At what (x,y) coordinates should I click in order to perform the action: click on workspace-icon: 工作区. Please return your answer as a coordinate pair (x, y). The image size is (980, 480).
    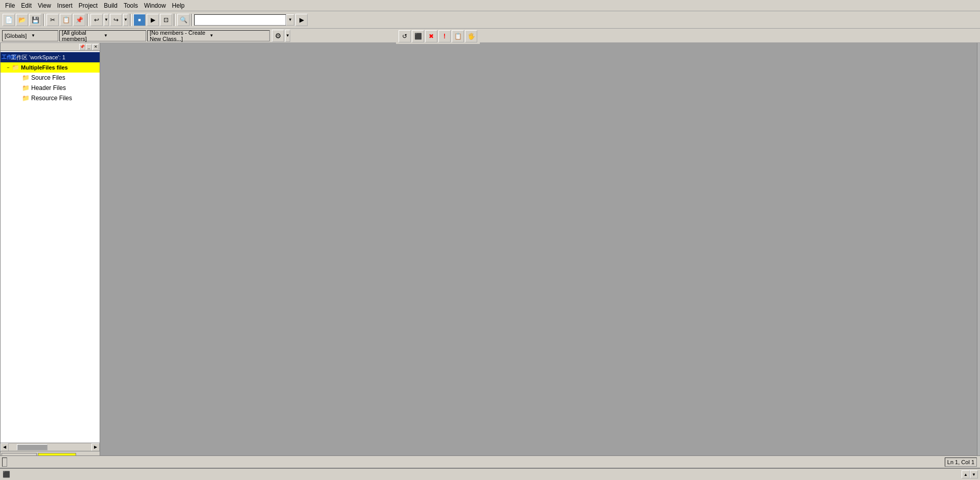
    Looking at the image, I should click on (6, 57).